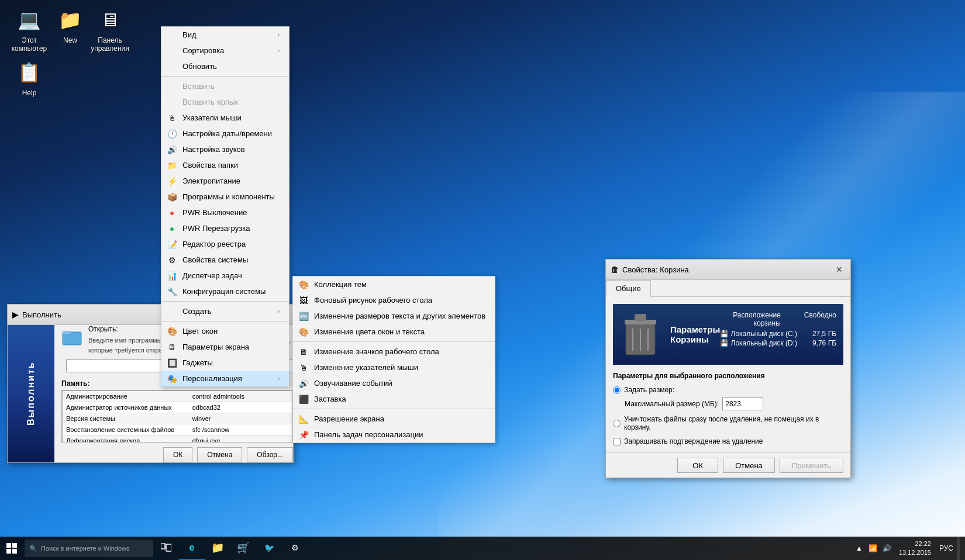 This screenshot has width=965, height=560. I want to click on disk-d-free: 9,76 ГБ, so click(825, 343).